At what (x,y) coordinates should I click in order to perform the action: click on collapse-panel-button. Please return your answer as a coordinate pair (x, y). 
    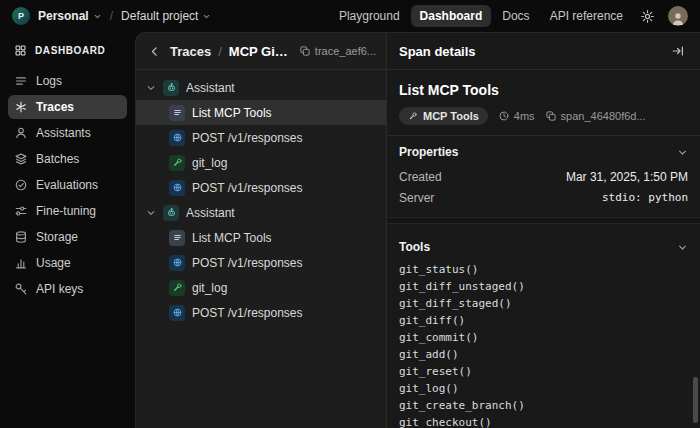
    Looking at the image, I should click on (678, 51).